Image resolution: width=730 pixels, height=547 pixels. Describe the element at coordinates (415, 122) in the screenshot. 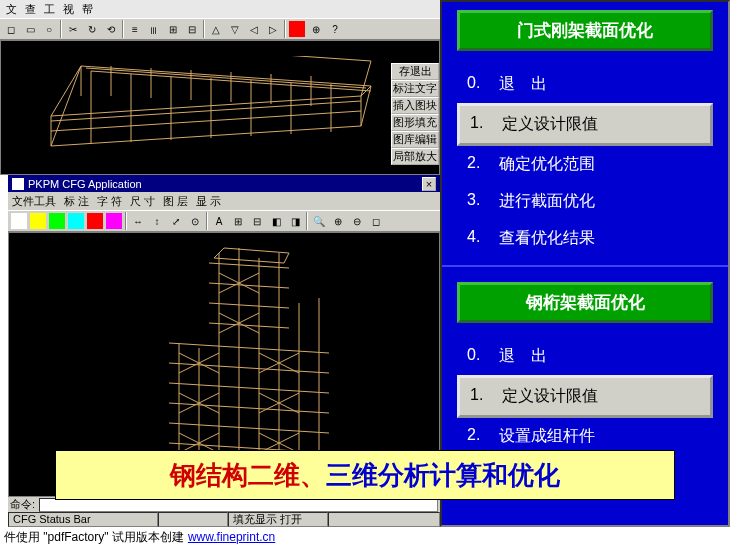

I see `side-btn-hatch: 图形填充` at that location.